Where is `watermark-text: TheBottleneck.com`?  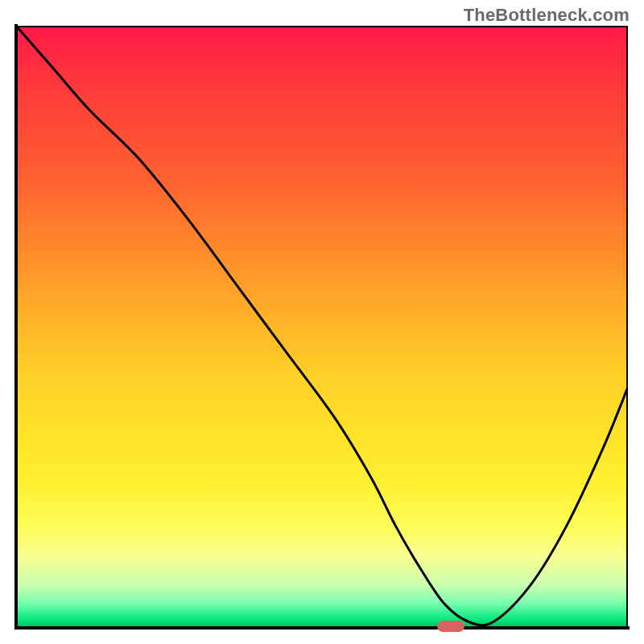 watermark-text: TheBottleneck.com is located at coordinates (547, 15).